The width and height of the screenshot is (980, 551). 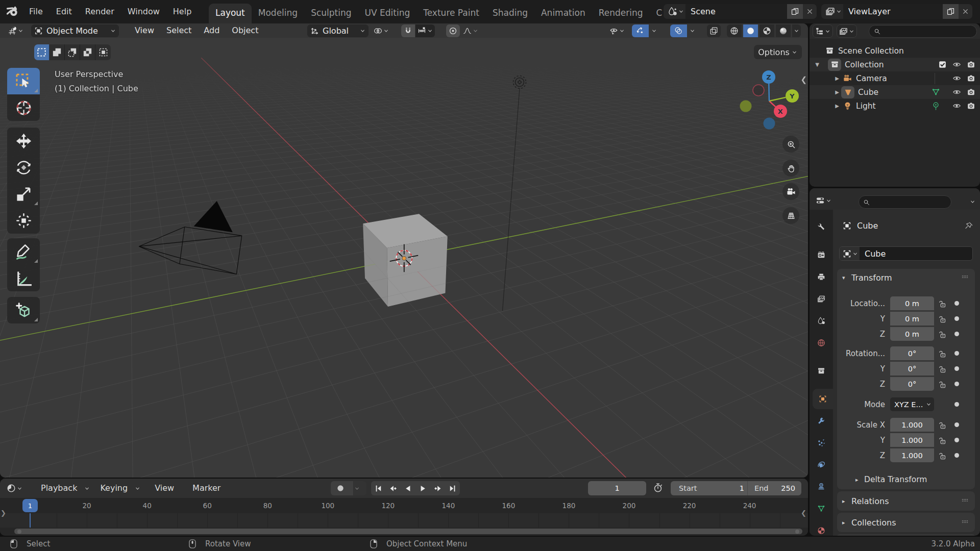 What do you see at coordinates (891, 480) in the screenshot?
I see `delta-transform-subpanel: ▸Delta Transform` at bounding box center [891, 480].